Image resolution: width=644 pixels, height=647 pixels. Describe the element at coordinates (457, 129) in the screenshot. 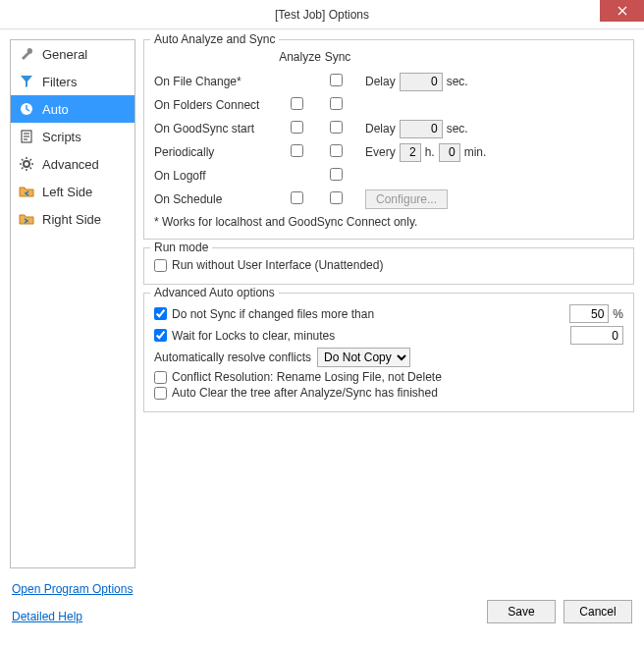

I see `sec-label-2: sec.` at that location.